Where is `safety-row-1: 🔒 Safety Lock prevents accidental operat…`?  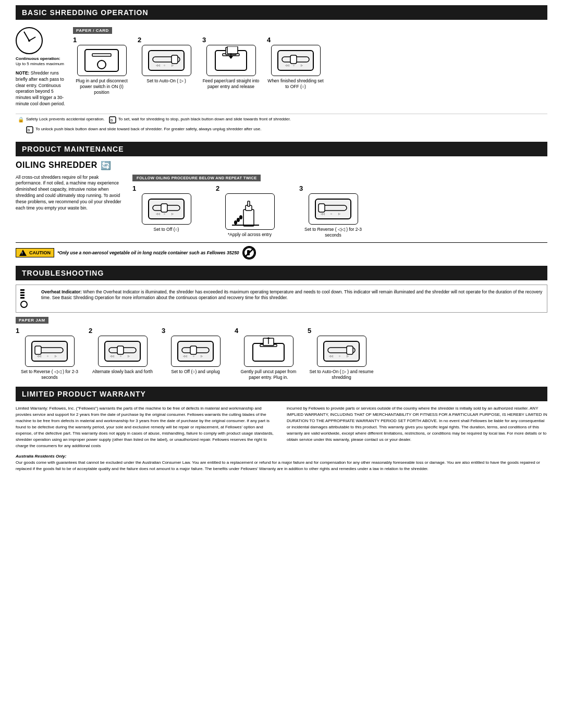
safety-row-1: 🔒 Safety Lock prevents accidental operat… is located at coordinates (282, 121).